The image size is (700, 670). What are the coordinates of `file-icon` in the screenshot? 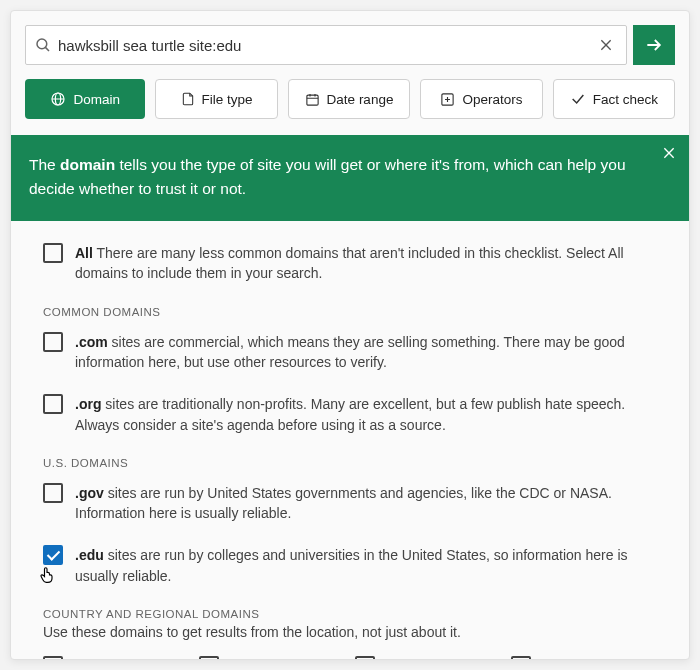 It's located at (188, 99).